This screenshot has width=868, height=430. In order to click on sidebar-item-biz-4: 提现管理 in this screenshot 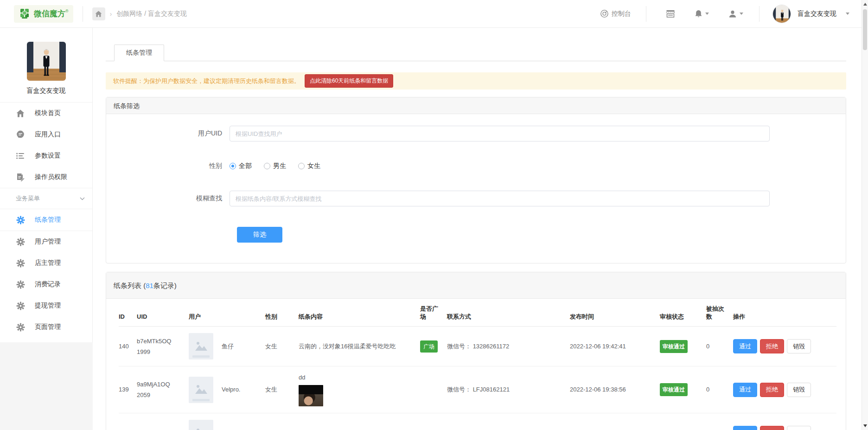, I will do `click(46, 306)`.